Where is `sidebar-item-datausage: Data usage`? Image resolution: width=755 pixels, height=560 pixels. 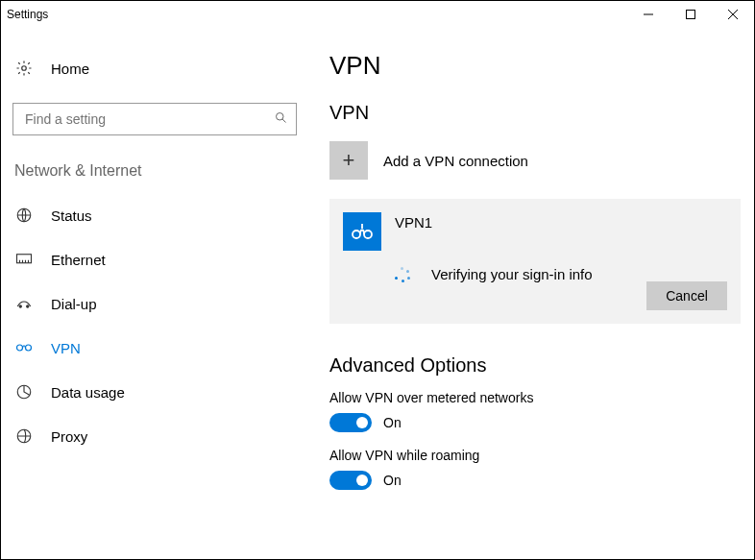
sidebar-item-datausage: Data usage is located at coordinates (155, 392).